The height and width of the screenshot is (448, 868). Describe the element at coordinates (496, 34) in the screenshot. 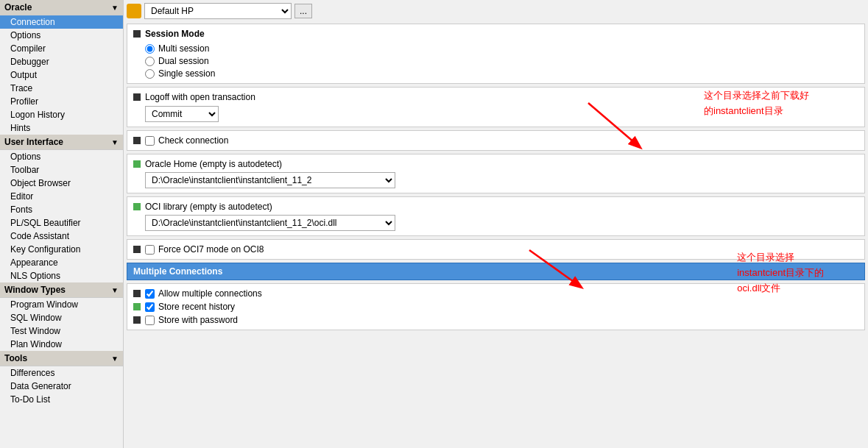

I see `session-mode-header: Session Mode` at that location.